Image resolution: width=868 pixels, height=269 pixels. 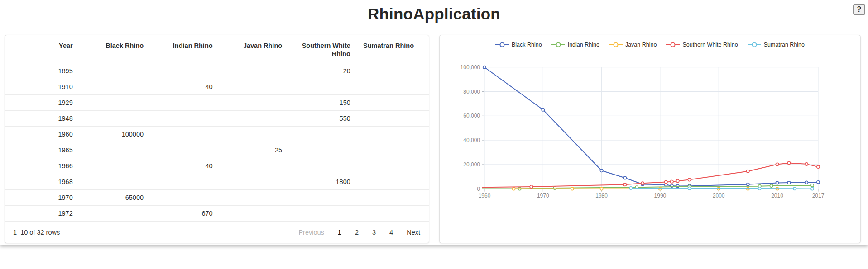 What do you see at coordinates (39, 182) in the screenshot?
I see `table-cell: 1968` at bounding box center [39, 182].